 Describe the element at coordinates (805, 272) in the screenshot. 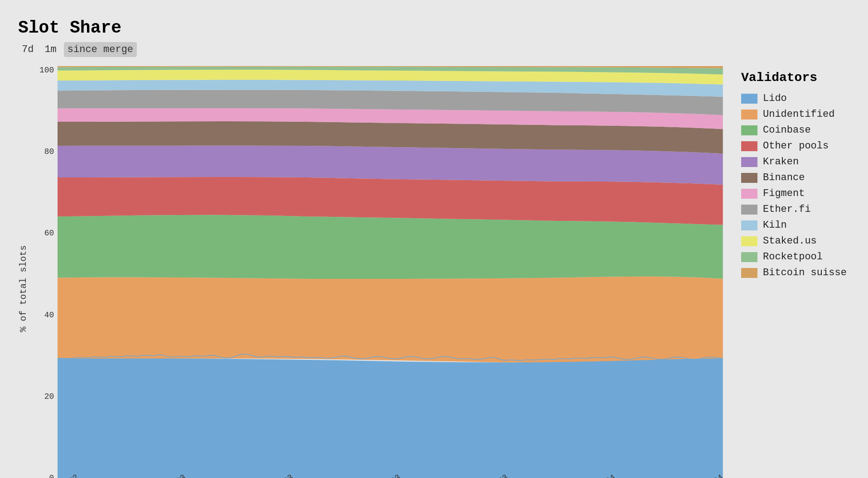

I see `legend-label-bitcoin-suisse: Bitcoin suisse` at that location.